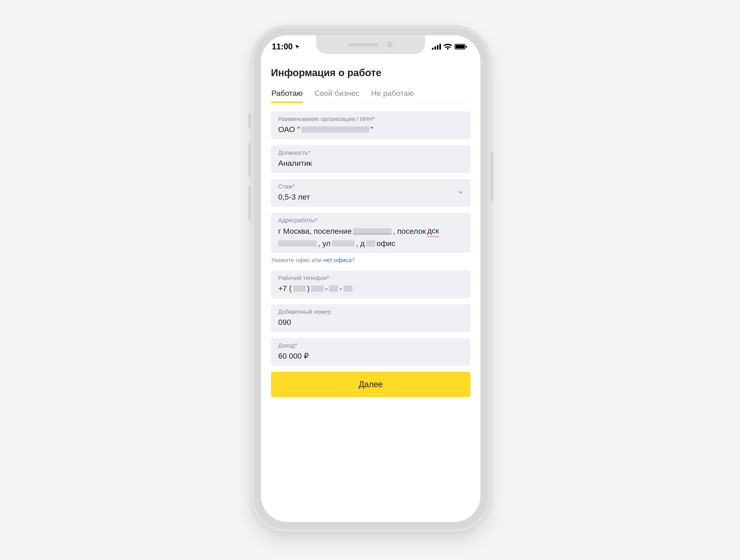 The width and height of the screenshot is (740, 560). Describe the element at coordinates (371, 284) in the screenshot. I see `field-work-phone: Рабочий телефон* +7 ( ) - -` at that location.